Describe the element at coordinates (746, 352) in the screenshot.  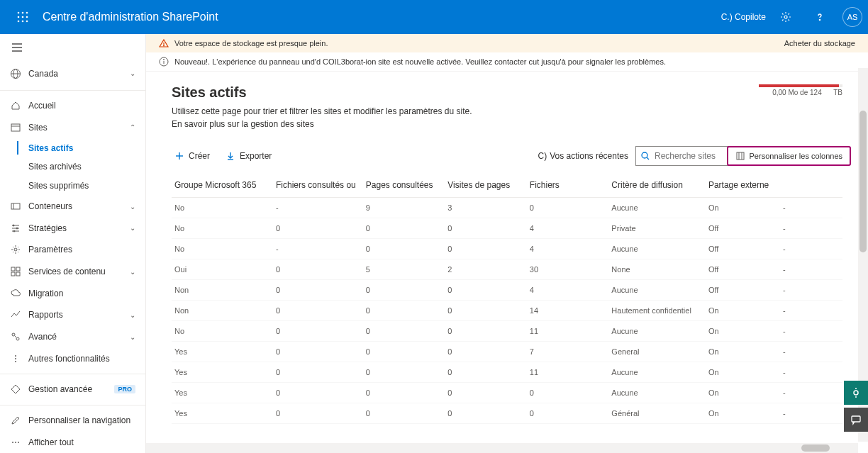
I see `table-cell: On` at that location.